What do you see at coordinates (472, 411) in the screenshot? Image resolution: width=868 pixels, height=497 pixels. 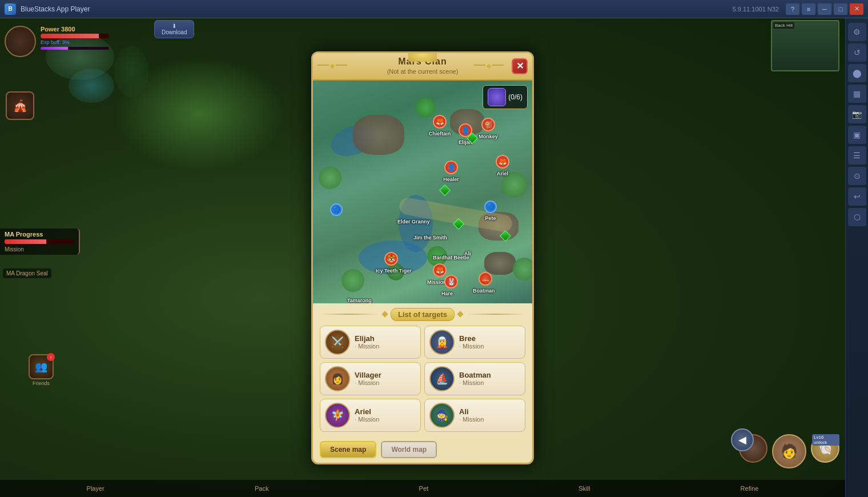 I see `target-name-ali: Ali` at bounding box center [472, 411].